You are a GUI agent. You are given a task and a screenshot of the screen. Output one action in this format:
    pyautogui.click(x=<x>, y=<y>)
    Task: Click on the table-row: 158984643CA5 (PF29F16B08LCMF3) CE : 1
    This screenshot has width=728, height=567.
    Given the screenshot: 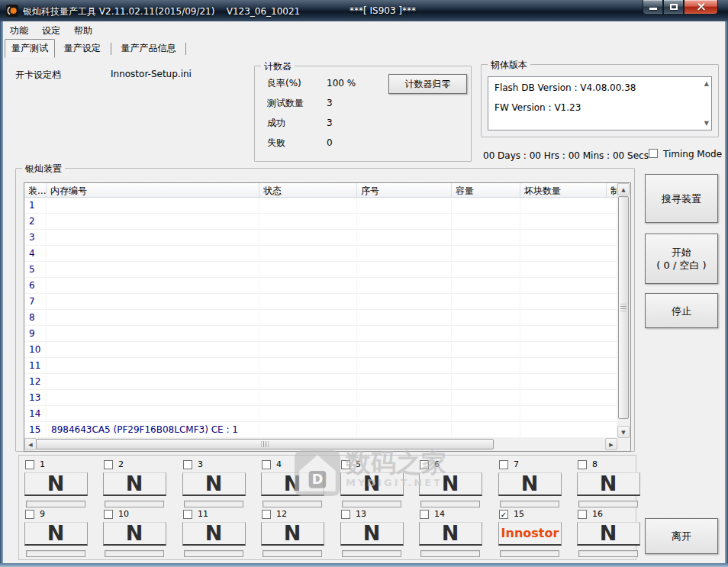 What is the action you would take?
    pyautogui.click(x=321, y=430)
    